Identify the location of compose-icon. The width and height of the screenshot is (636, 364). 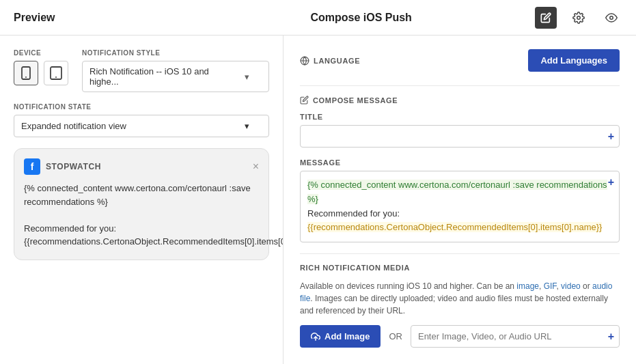
(305, 100).